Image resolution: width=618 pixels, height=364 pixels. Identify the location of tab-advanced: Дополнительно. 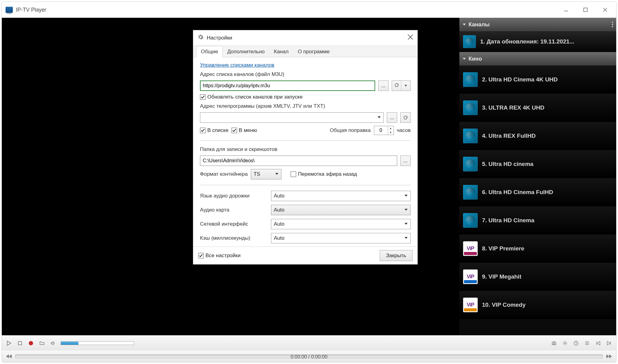
(246, 51).